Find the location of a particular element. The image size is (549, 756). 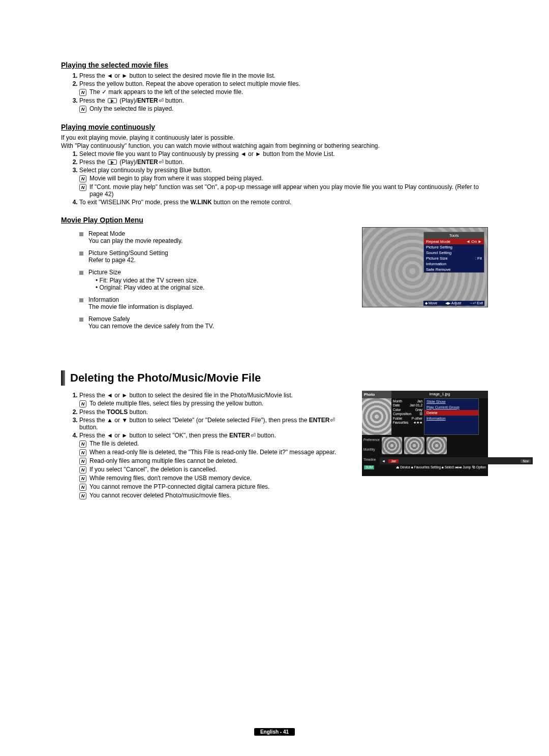

context-menu-item: Play Current Group is located at coordinates (451, 407).